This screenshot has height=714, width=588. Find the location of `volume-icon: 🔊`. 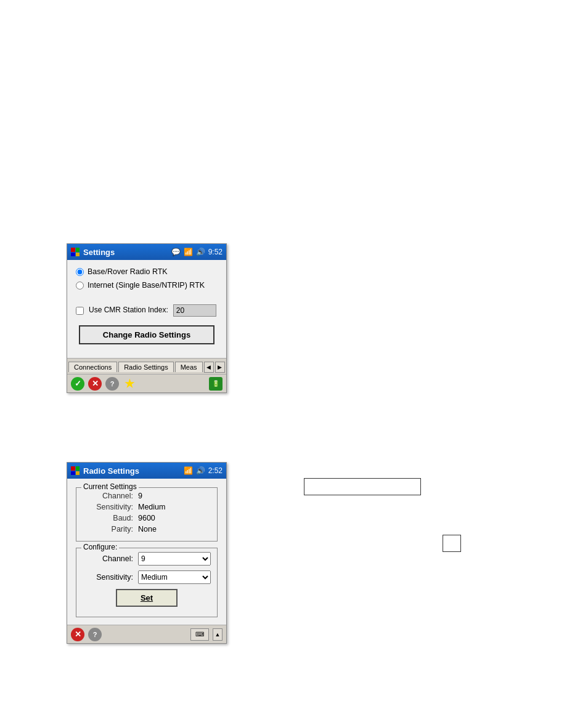

volume-icon: 🔊 is located at coordinates (201, 252).